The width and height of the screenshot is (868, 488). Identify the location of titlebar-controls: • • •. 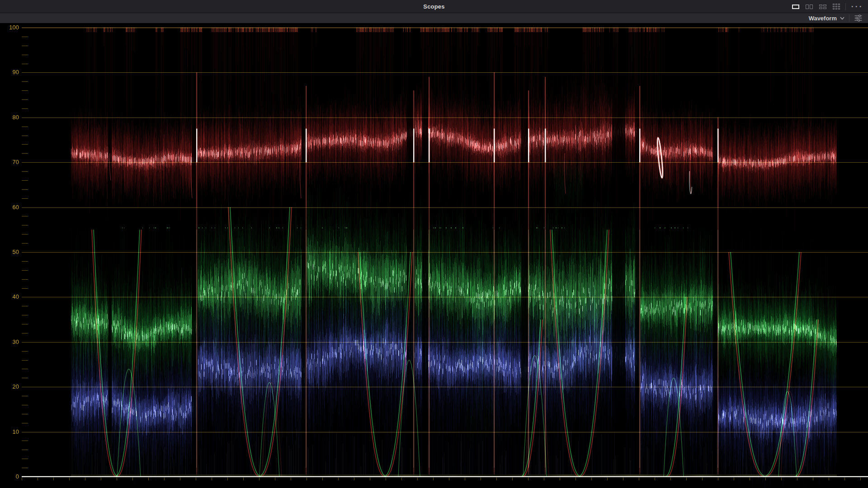
(827, 6).